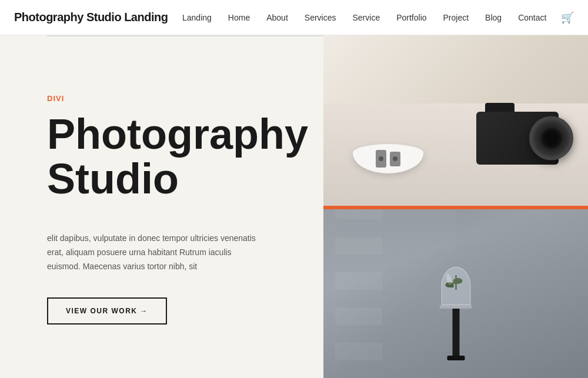 The width and height of the screenshot is (588, 378). I want to click on nav-item-project: Project, so click(456, 18).